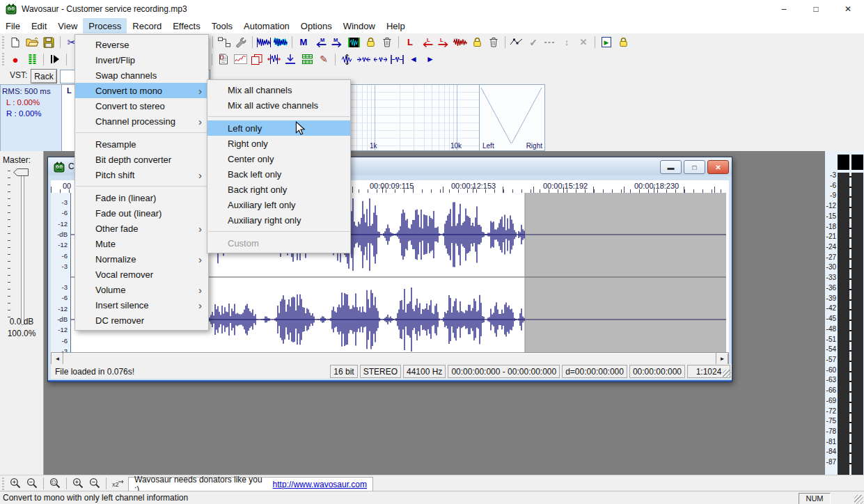 The width and height of the screenshot is (864, 504). Describe the element at coordinates (395, 26) in the screenshot. I see `menubar-item-help: Help` at that location.